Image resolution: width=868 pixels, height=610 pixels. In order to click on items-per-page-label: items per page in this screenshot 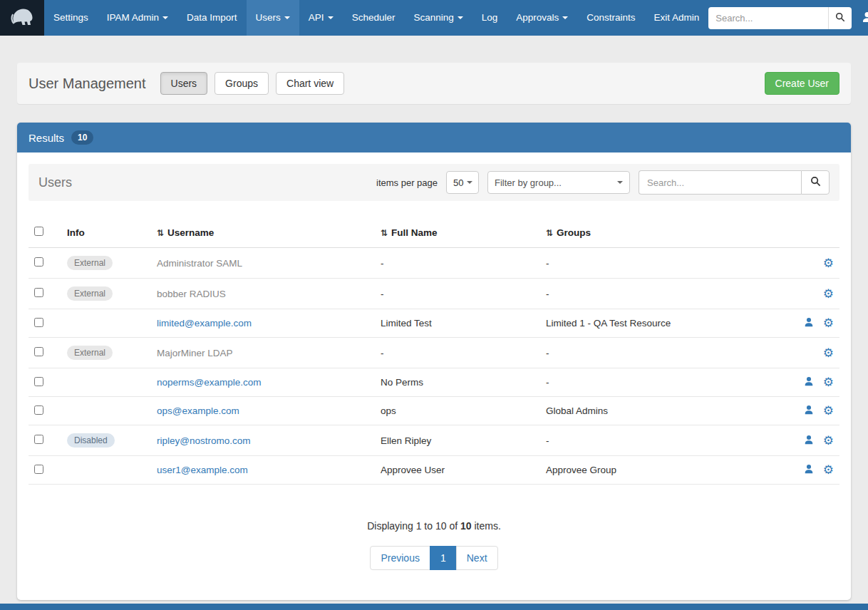, I will do `click(407, 182)`.